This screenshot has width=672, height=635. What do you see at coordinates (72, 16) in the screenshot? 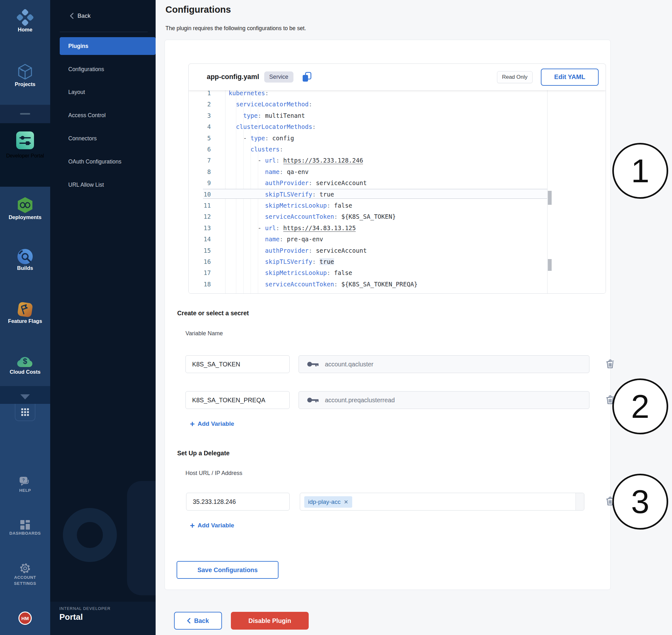
I see `chevron-left-icon` at bounding box center [72, 16].